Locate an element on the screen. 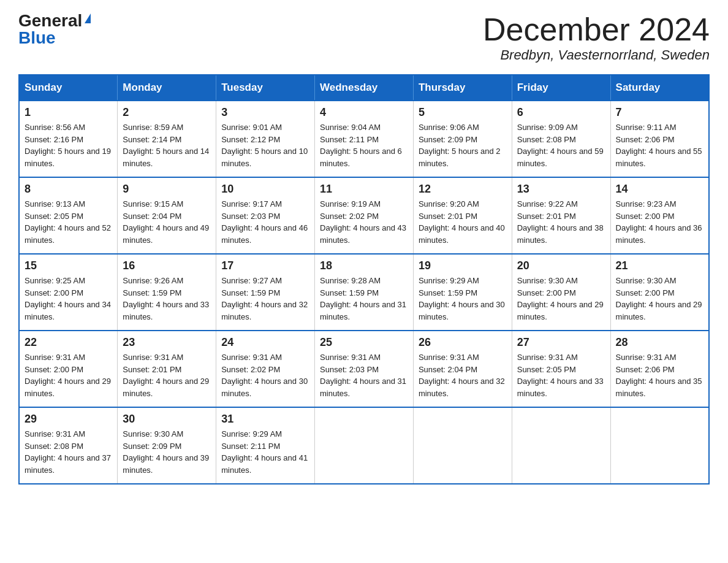 The height and width of the screenshot is (563, 728). day-info: Sunrise: 9:22 AM Sunset: 2:01 PM Dayligh… is located at coordinates (561, 222).